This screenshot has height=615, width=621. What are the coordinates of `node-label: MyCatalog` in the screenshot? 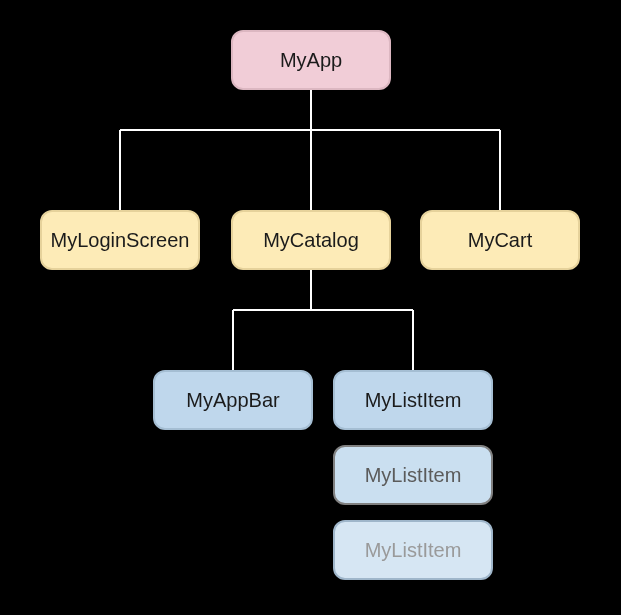 It's located at (311, 240).